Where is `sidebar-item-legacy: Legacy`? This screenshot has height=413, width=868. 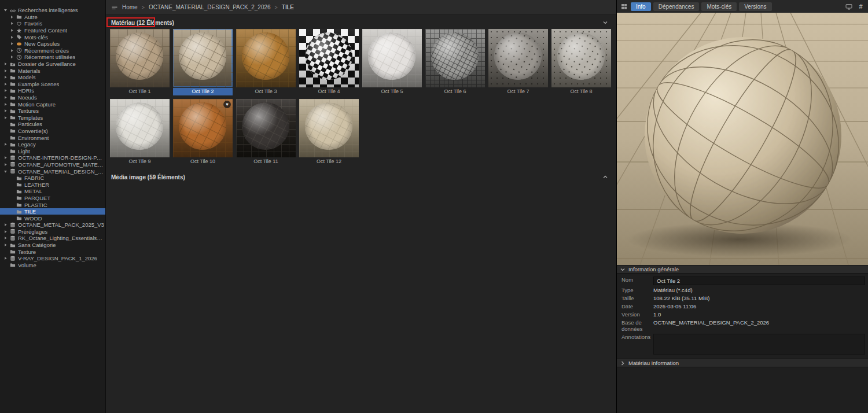
sidebar-item-legacy: Legacy is located at coordinates (53, 145).